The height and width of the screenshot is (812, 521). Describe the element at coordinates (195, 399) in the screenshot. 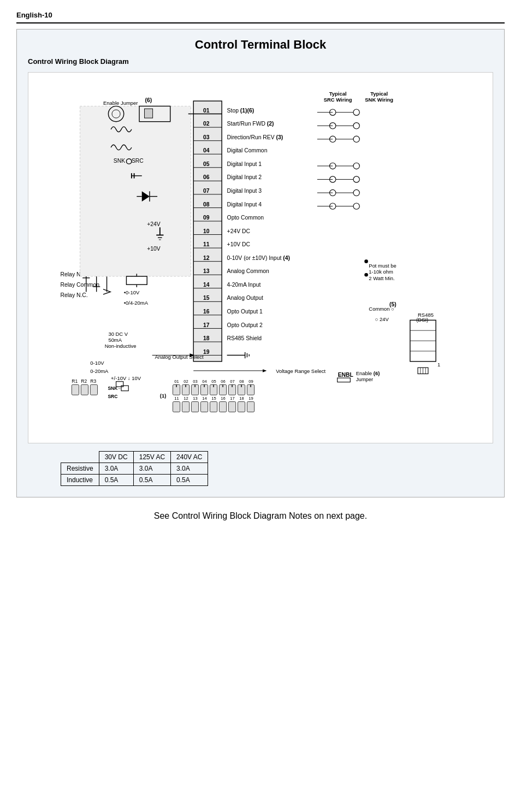

I see `svg-text: 13` at that location.